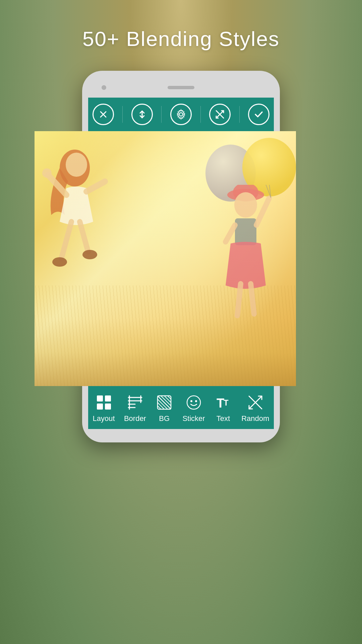 The height and width of the screenshot is (644, 362). Describe the element at coordinates (259, 114) in the screenshot. I see `confirm-button` at that location.